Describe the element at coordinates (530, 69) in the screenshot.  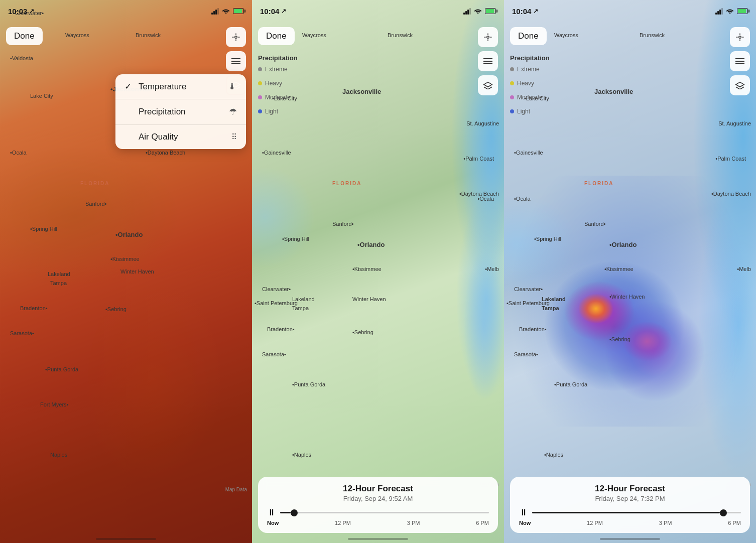
I see `legend3-extreme: Extreme` at that location.